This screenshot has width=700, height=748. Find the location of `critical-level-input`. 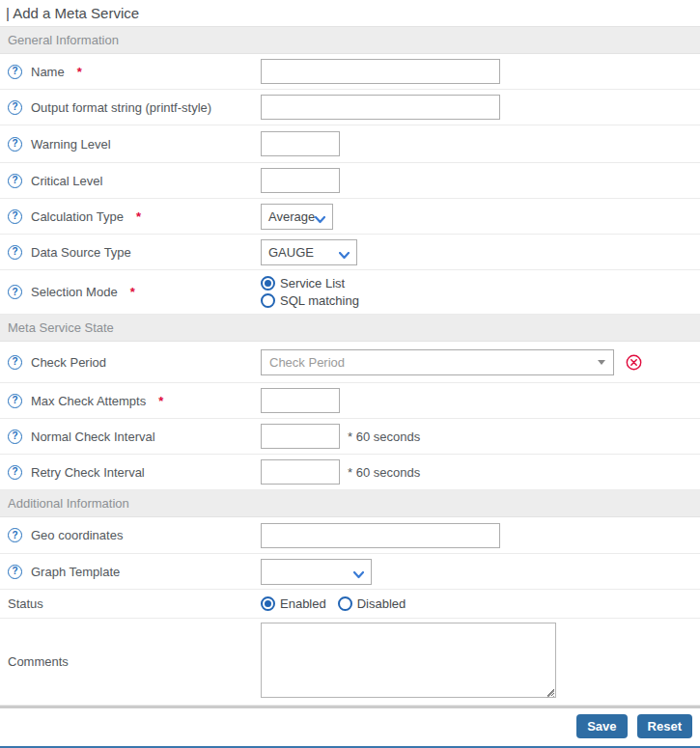

critical-level-input is located at coordinates (300, 180).